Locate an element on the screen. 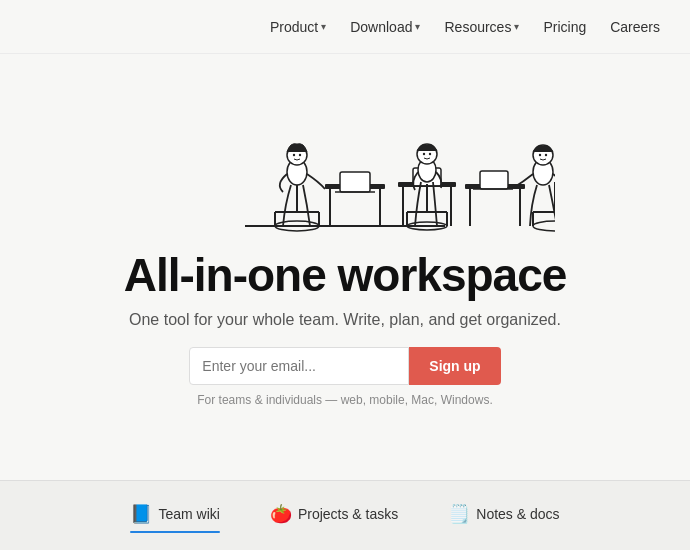 Image resolution: width=690 pixels, height=550 pixels. email-input is located at coordinates (299, 366).